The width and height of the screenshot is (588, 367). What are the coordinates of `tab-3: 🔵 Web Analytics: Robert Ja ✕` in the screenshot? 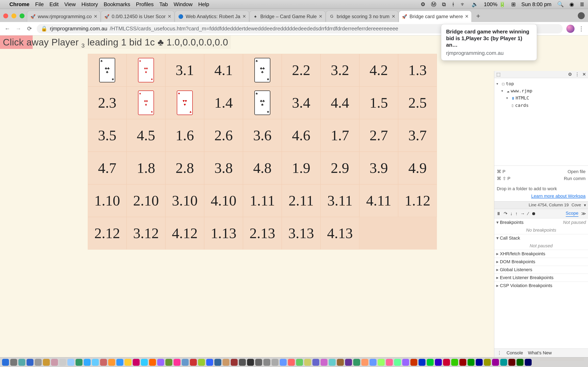 It's located at (212, 17).